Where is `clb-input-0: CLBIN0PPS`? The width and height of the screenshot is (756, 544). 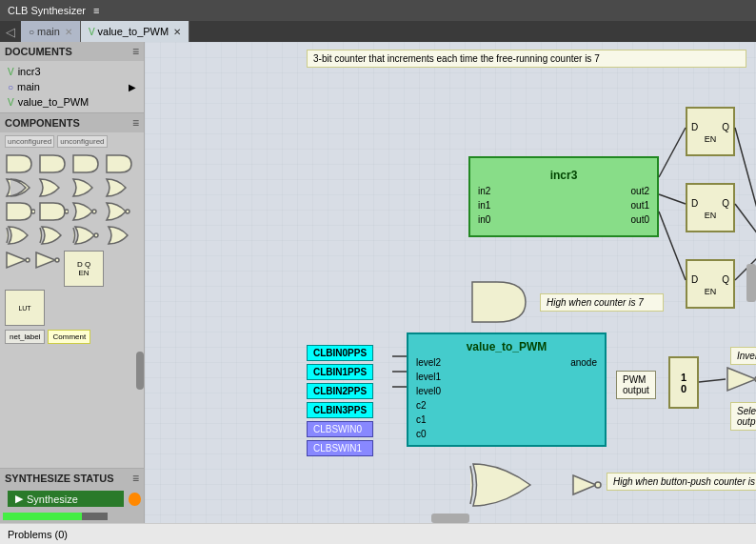
clb-input-0: CLBIN0PPS is located at coordinates (340, 353).